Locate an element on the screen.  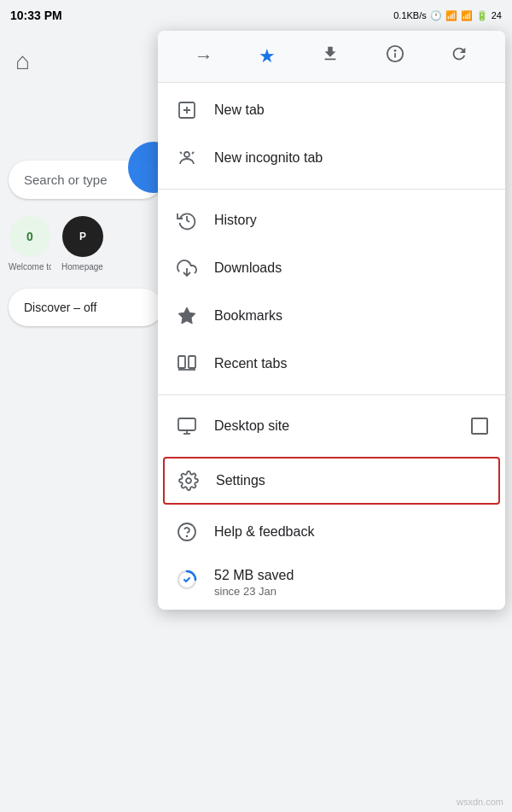
help-label: Help & feedback is located at coordinates (352, 532).